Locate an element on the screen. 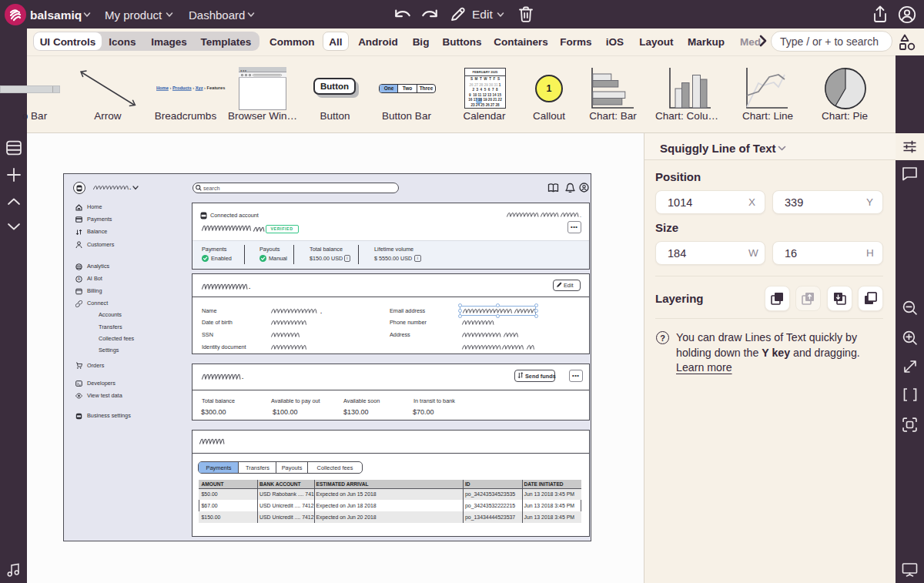 This screenshot has width=924, height=583. svg-text: A is located at coordinates (79, 279).